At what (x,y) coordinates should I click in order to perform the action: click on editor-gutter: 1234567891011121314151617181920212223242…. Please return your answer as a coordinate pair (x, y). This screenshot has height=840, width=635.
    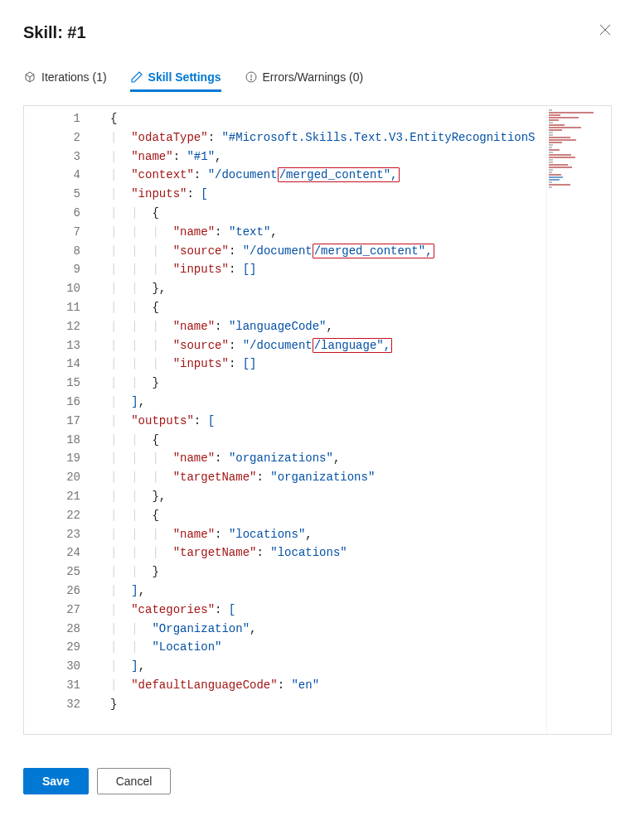
    Looking at the image, I should click on (60, 420).